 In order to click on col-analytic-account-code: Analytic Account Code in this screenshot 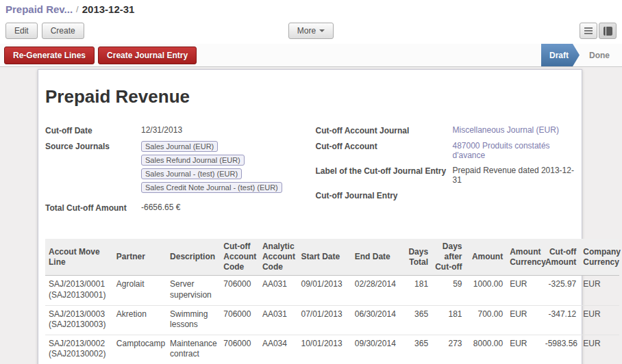, I will do `click(278, 257)`.